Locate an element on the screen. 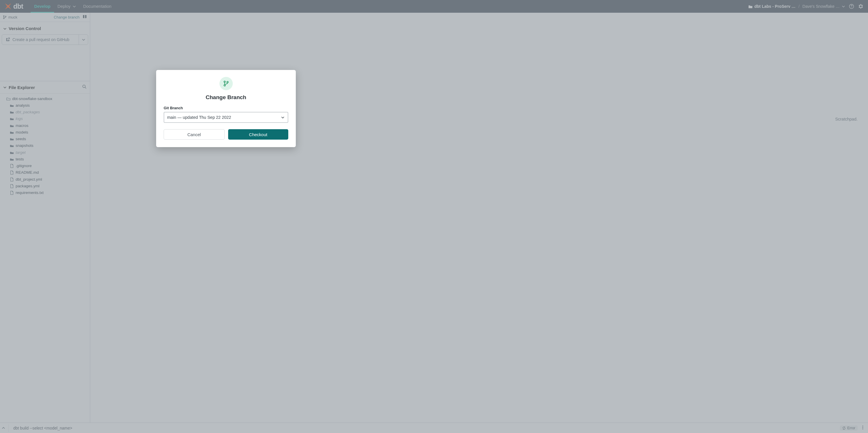  modal-button-row: Cancel Checkout is located at coordinates (226, 134).